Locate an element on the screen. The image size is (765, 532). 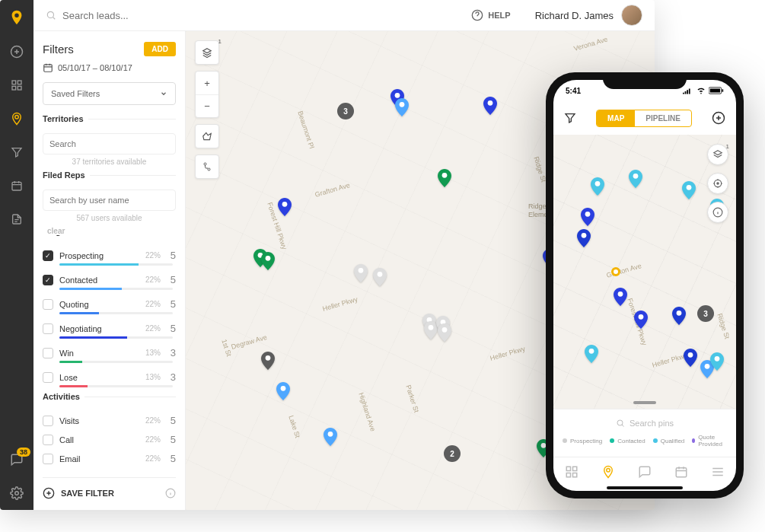
layers-icon: 1 is located at coordinates (207, 53).